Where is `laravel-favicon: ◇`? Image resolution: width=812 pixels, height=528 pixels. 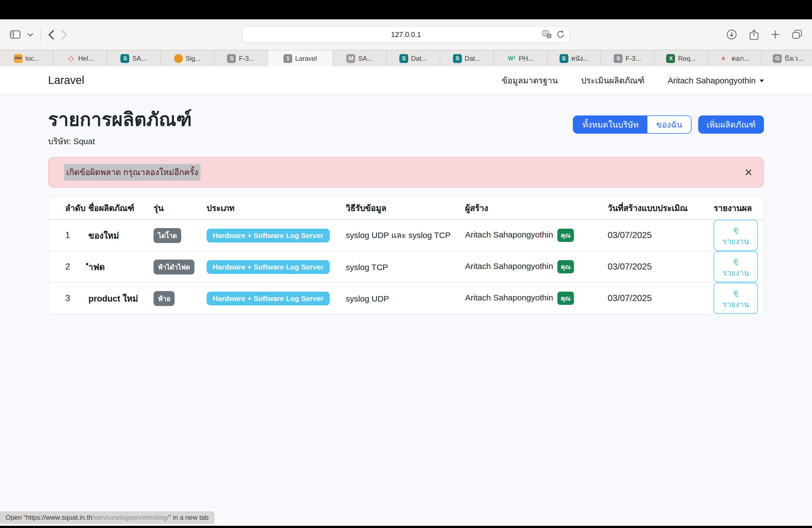
laravel-favicon: ◇ is located at coordinates (71, 58).